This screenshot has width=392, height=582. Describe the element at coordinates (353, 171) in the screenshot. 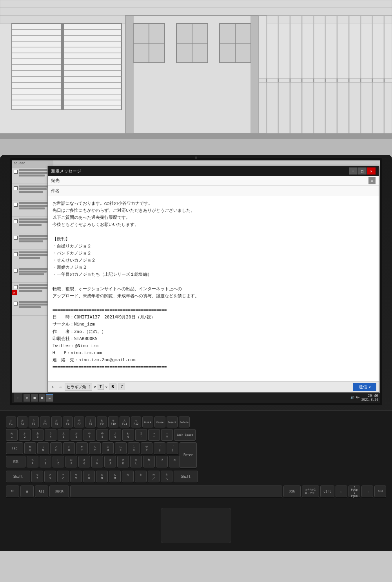

I see `minimize-button: －` at that location.